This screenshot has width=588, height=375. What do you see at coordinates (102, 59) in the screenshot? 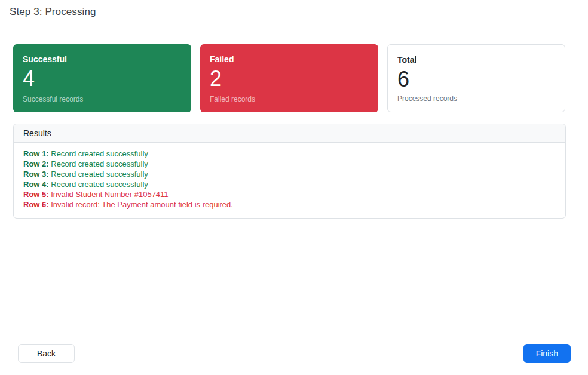
I see `successful-card-title: Successful` at bounding box center [102, 59].